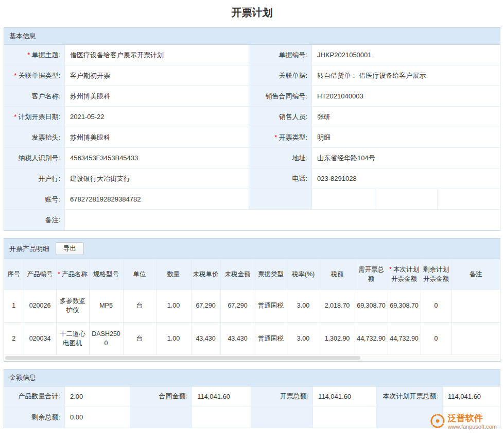 This screenshot has width=504, height=438. What do you see at coordinates (281, 158) in the screenshot?
I see `field-label-address: 地址:` at bounding box center [281, 158].